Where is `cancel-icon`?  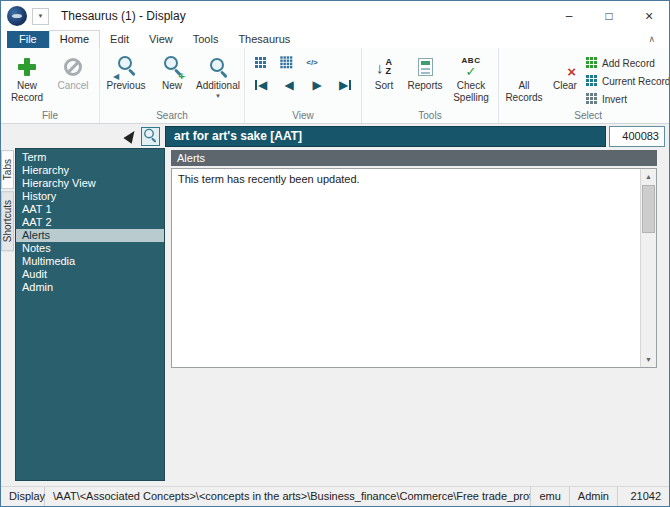 cancel-icon is located at coordinates (73, 67).